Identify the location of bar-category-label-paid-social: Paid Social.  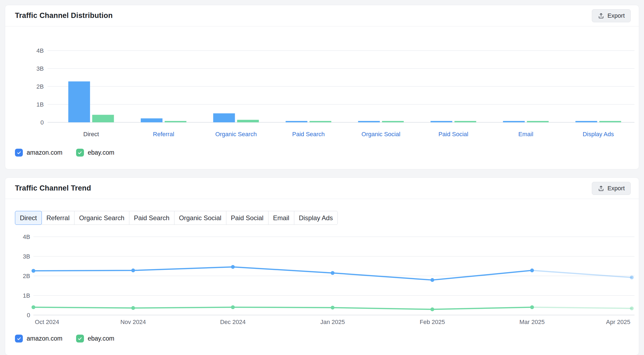
(453, 134).